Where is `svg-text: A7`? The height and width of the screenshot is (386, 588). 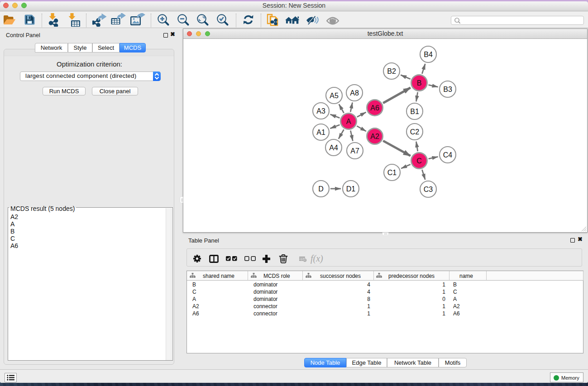
svg-text: A7 is located at coordinates (355, 151).